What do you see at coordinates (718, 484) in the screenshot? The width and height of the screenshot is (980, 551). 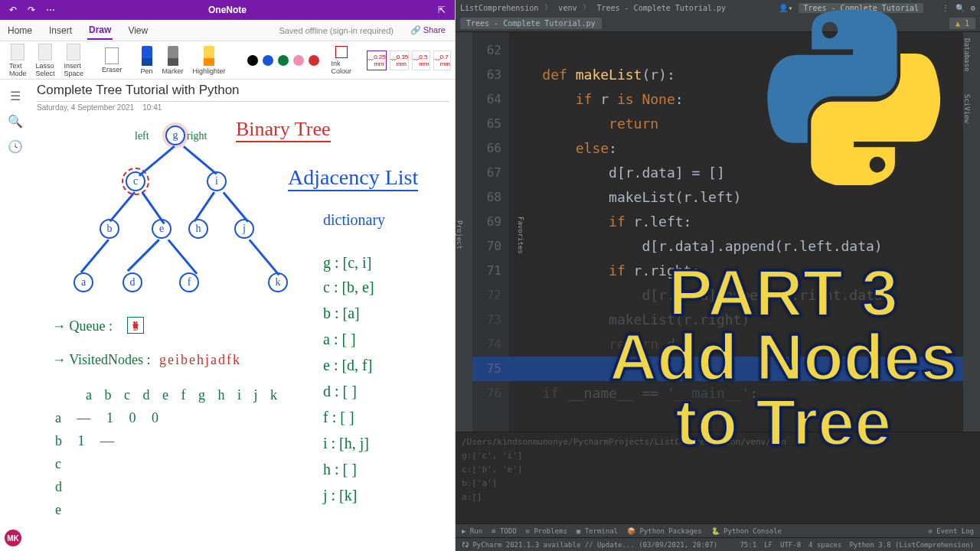 I see `run-out3: b:['a']` at bounding box center [718, 484].